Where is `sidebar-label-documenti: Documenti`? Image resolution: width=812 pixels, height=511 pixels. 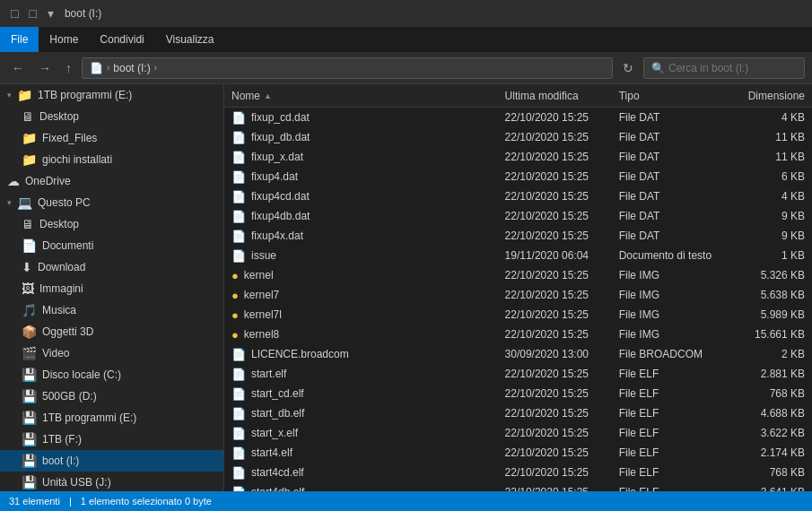
sidebar-label-documenti: Documenti is located at coordinates (68, 246).